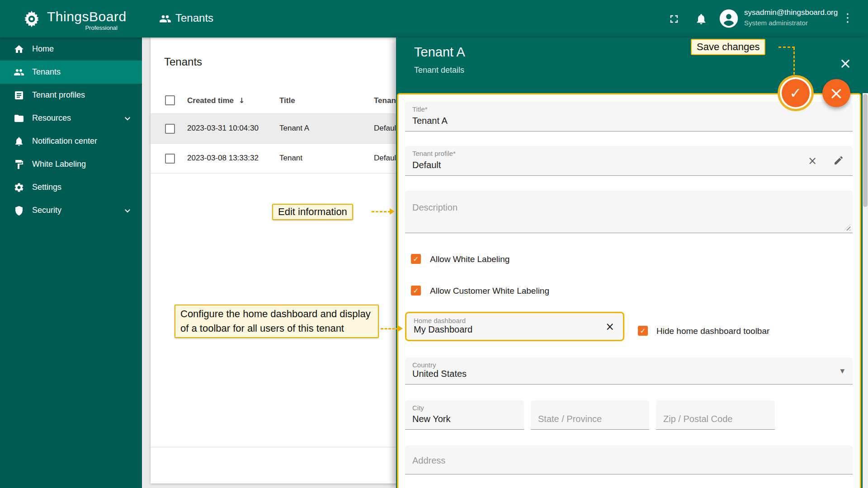 The width and height of the screenshot is (868, 488). What do you see at coordinates (430, 121) in the screenshot?
I see `title-field-value: Tenant A` at bounding box center [430, 121].